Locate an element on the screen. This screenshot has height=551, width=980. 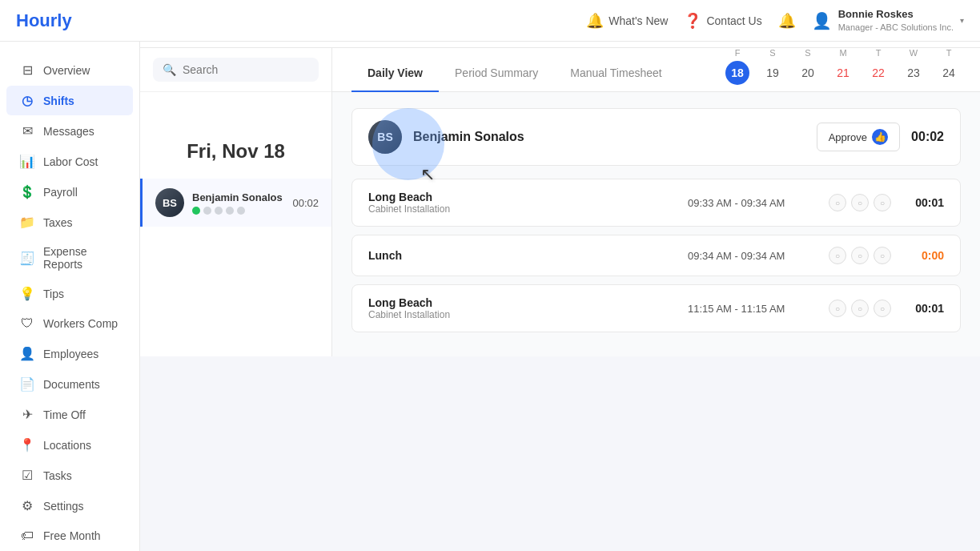
tips-icon: 💡 is located at coordinates (27, 293).